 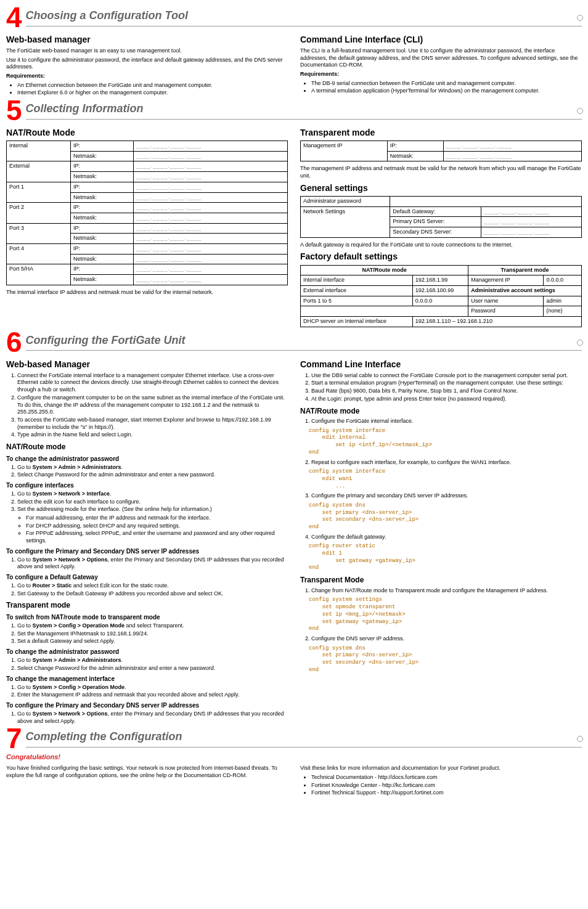 I want to click on row-port1-nm: Netmask:, so click(x=102, y=197).